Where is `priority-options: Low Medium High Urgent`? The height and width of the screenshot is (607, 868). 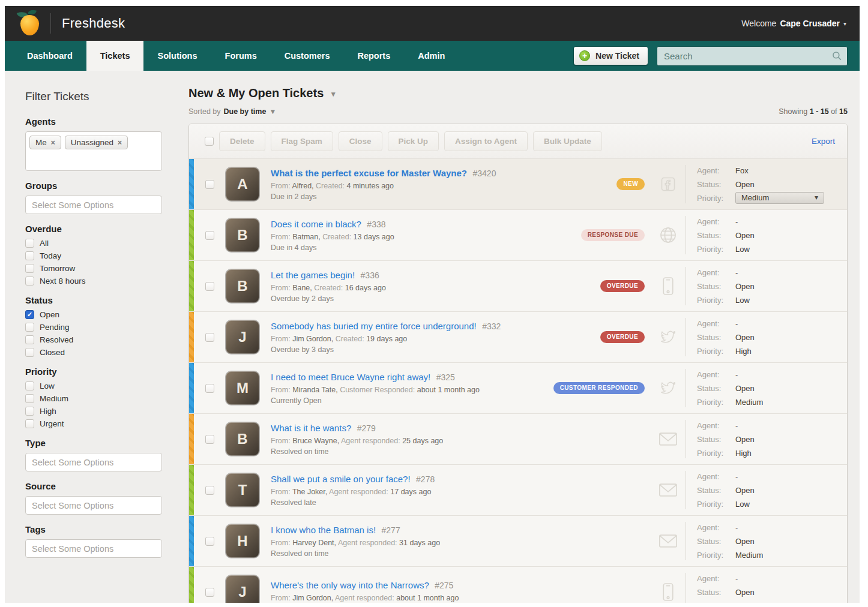 priority-options: Low Medium High Urgent is located at coordinates (95, 405).